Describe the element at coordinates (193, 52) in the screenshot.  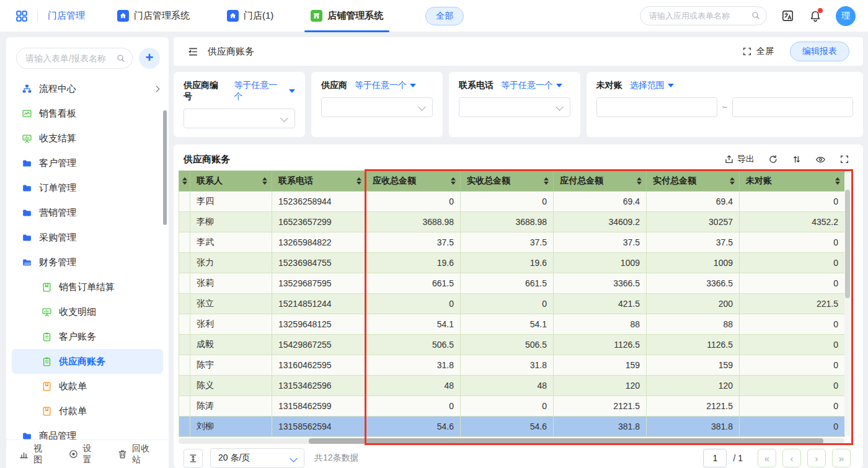
I see `collapse-sidebar-icon` at that location.